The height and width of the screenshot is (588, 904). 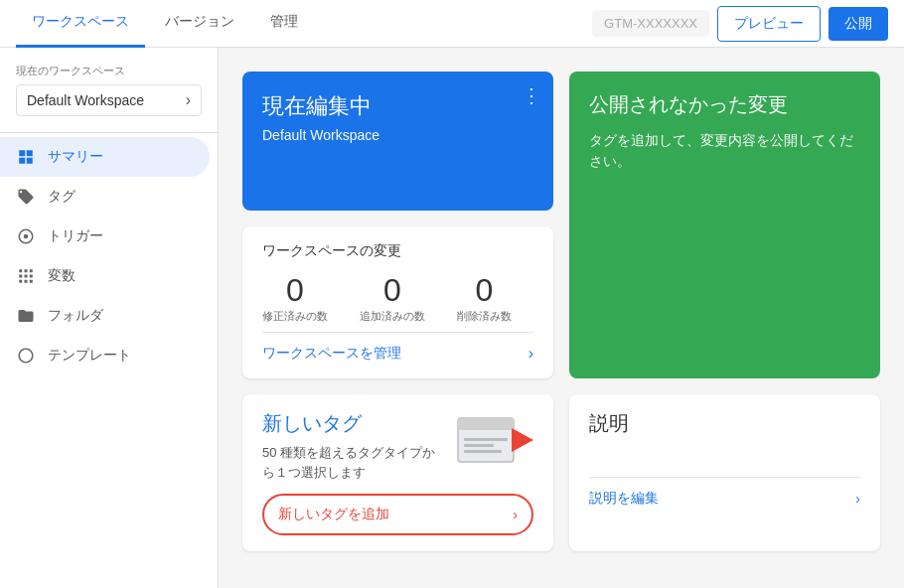 What do you see at coordinates (397, 135) in the screenshot?
I see `card-editing-subtitle: Default Workspace` at bounding box center [397, 135].